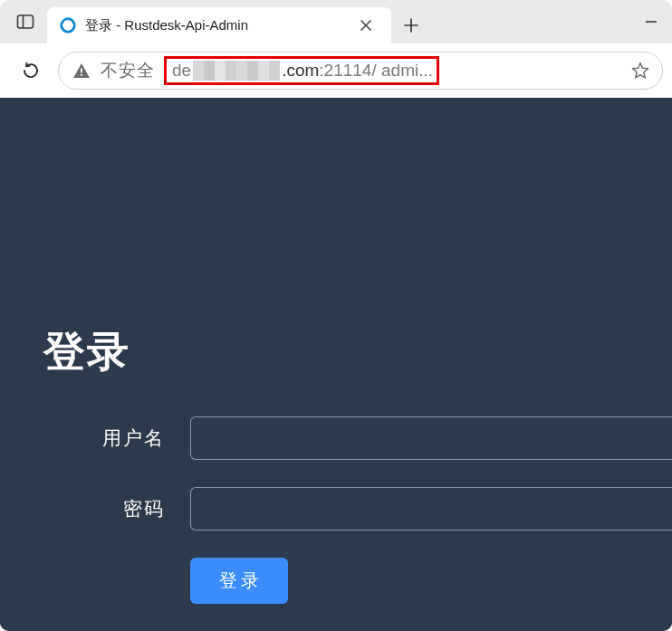 This screenshot has width=672, height=631. I want to click on password-input, so click(431, 509).